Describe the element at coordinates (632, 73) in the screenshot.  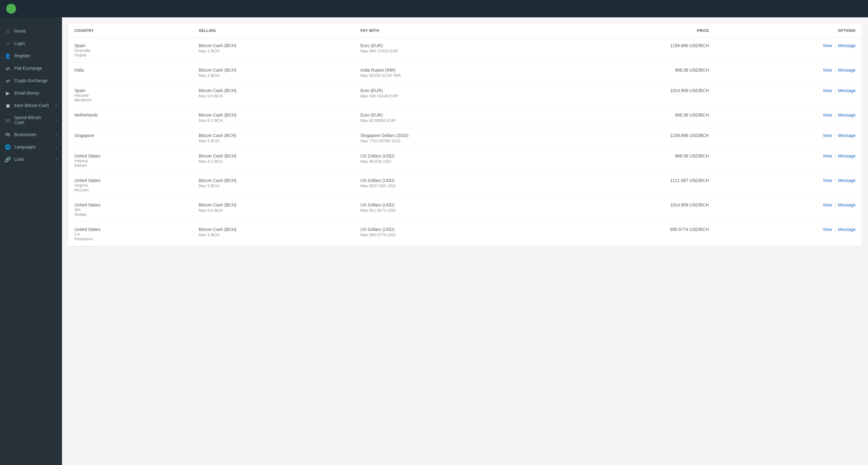
I see `price-cell: 966.58 USD/BCH` at that location.